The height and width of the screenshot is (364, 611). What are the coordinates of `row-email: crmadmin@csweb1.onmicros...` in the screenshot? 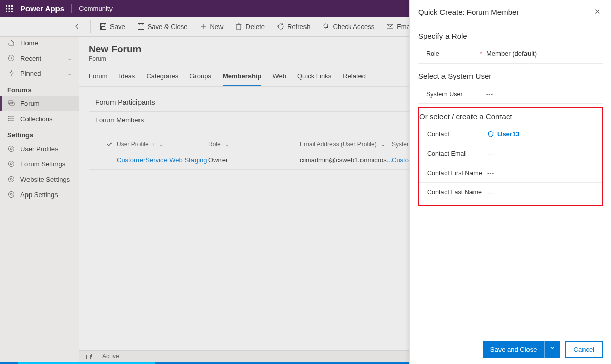 It's located at (346, 160).